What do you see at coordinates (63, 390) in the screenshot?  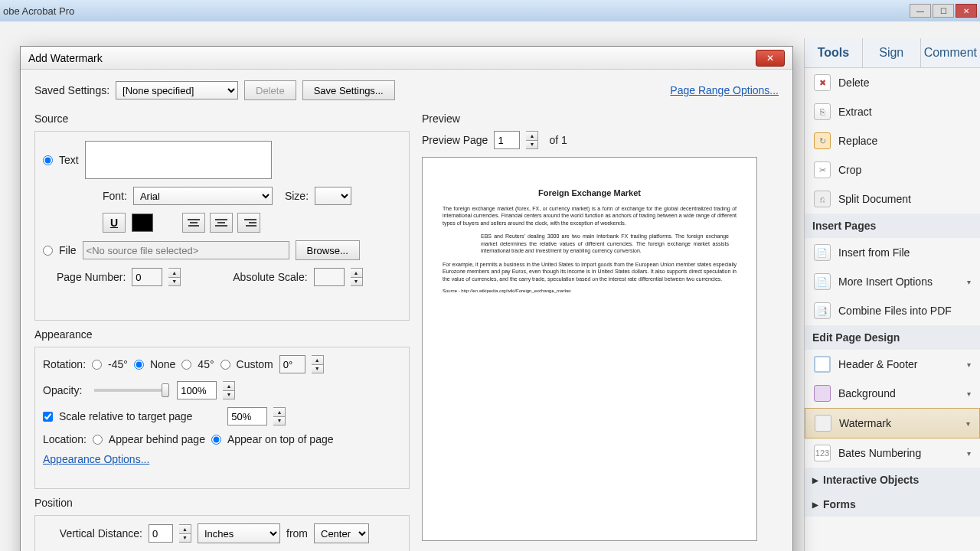 I see `opacity-label: Opacity:` at bounding box center [63, 390].